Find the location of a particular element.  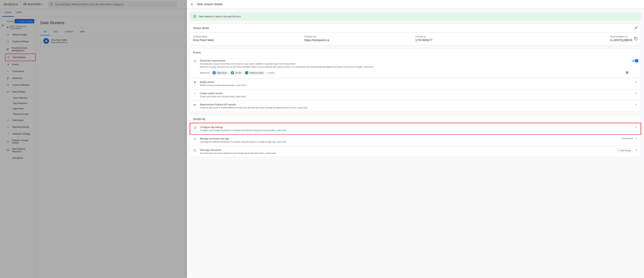

more-chips: + 3 more is located at coordinates (271, 73).